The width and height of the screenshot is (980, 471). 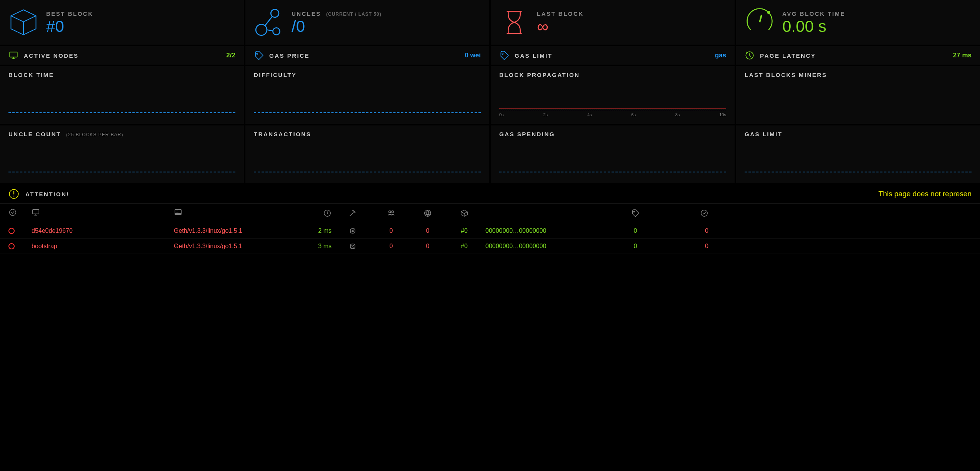 I want to click on uncles-icon, so click(x=269, y=22).